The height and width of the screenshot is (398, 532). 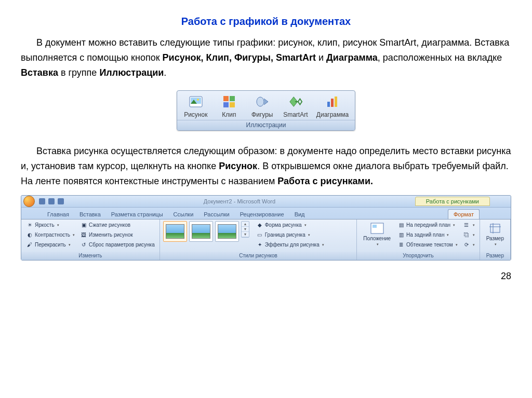 I want to click on undo-icon, so click(x=51, y=201).